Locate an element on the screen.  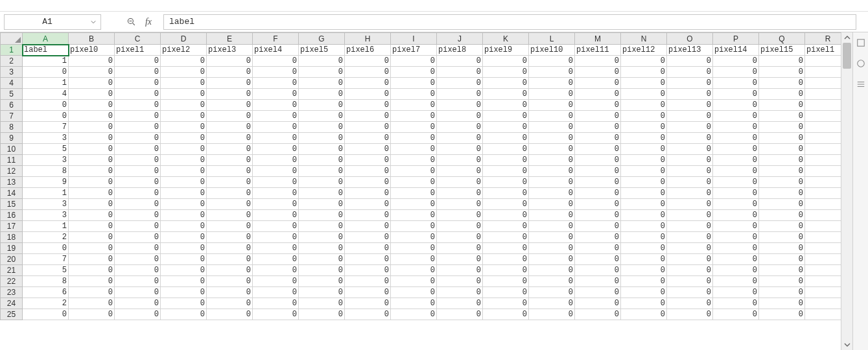
cell-M17: 0 is located at coordinates (598, 227).